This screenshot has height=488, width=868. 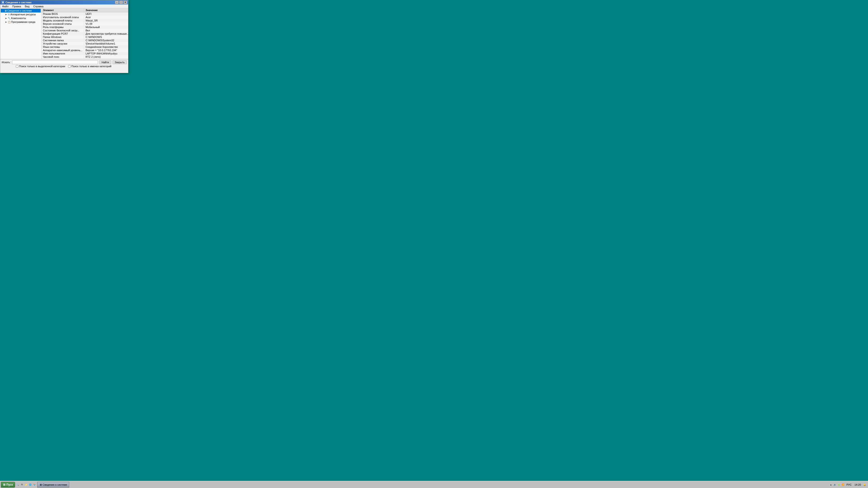 I want to click on tree-node-icon: 📋, so click(x=9, y=22).